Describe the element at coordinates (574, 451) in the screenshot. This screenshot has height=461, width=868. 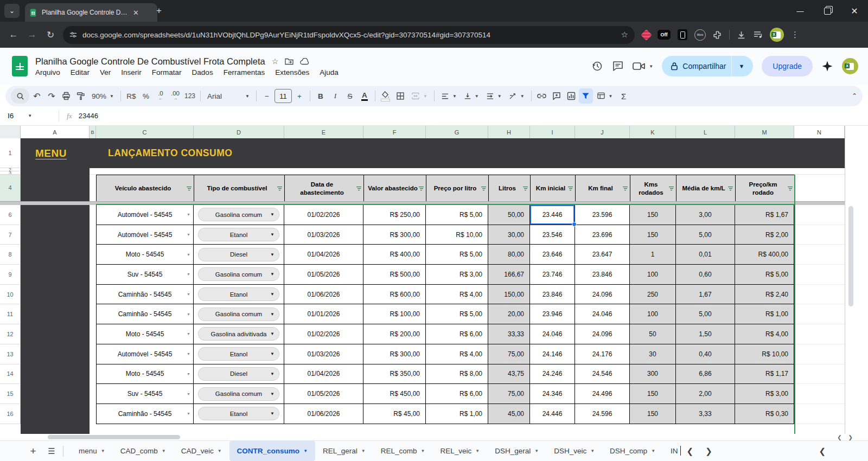
I see `sheet-tab: DSH_veic ▼` at that location.